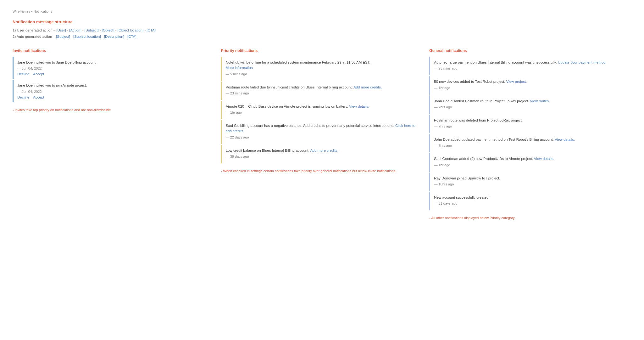 The height and width of the screenshot is (340, 644). What do you see at coordinates (531, 203) in the screenshot?
I see `general-time-8: — 51 days ago` at bounding box center [531, 203].